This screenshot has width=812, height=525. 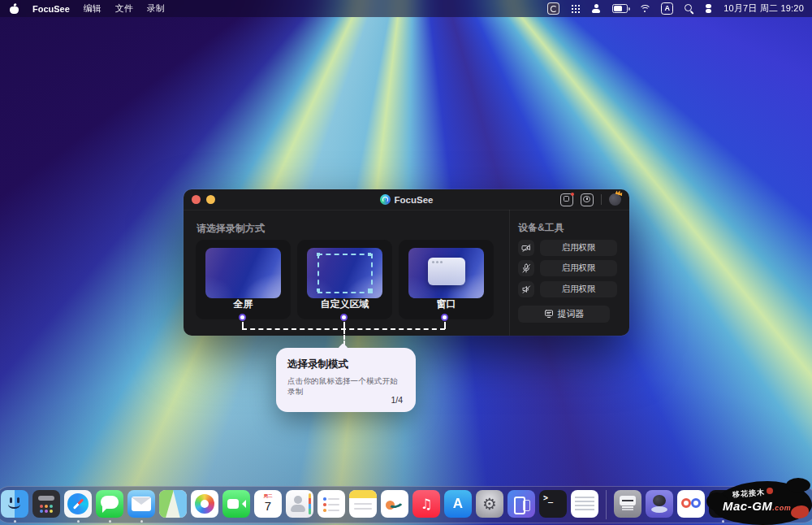 What do you see at coordinates (141, 505) in the screenshot?
I see `dock-mail` at bounding box center [141, 505].